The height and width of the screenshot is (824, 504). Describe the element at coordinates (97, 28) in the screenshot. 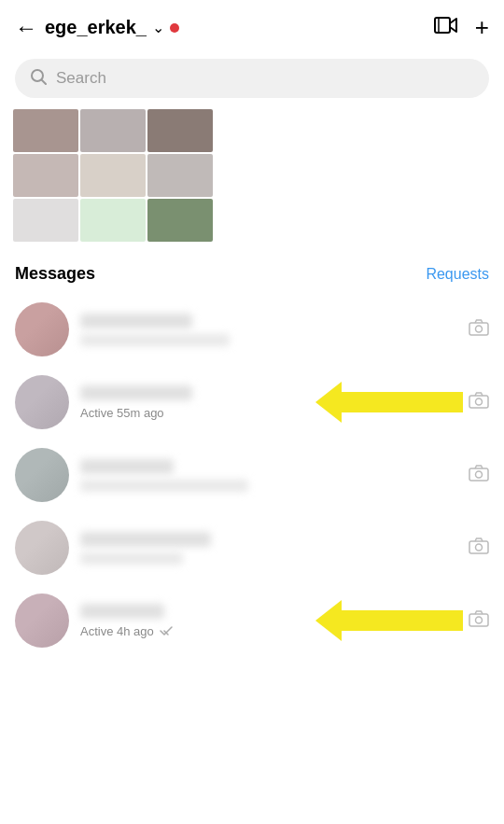

I see `header-left: ← ege_erkek_ ⌄` at that location.